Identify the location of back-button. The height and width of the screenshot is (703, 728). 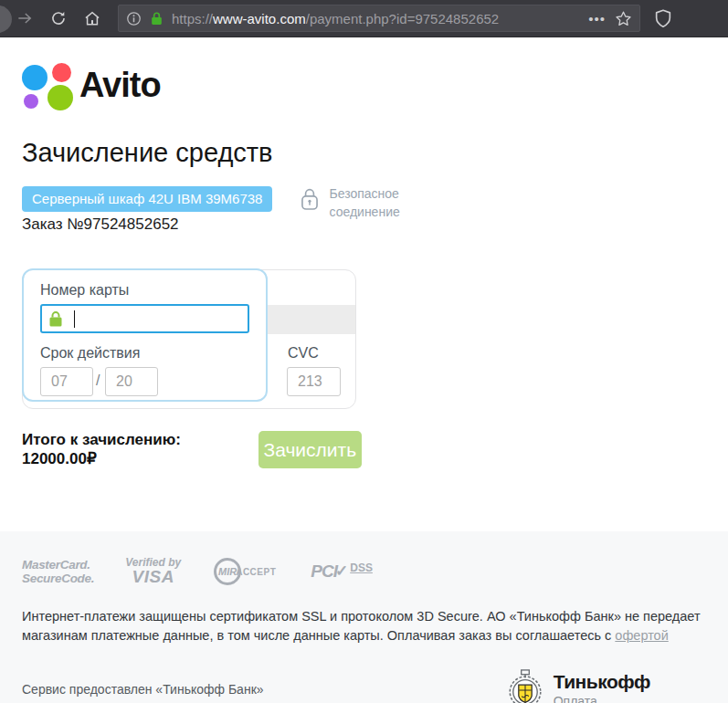
(5, 19).